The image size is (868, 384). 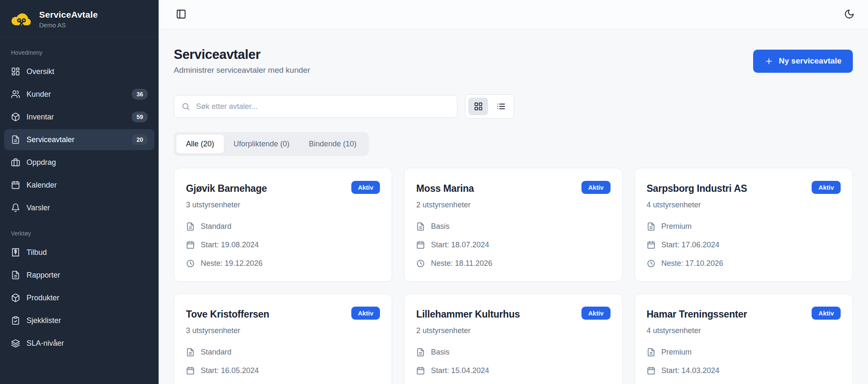 I want to click on sidebar-item-sjekklister: Sjekklister, so click(x=79, y=320).